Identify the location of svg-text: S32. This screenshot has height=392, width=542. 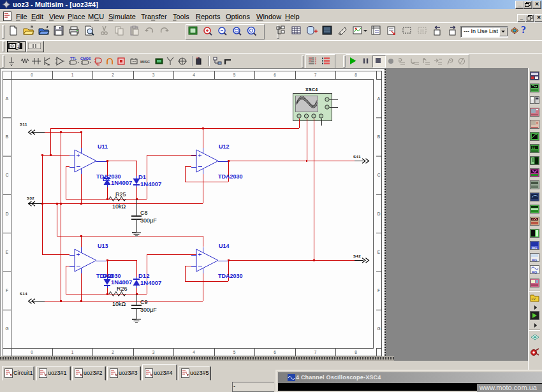
(31, 198).